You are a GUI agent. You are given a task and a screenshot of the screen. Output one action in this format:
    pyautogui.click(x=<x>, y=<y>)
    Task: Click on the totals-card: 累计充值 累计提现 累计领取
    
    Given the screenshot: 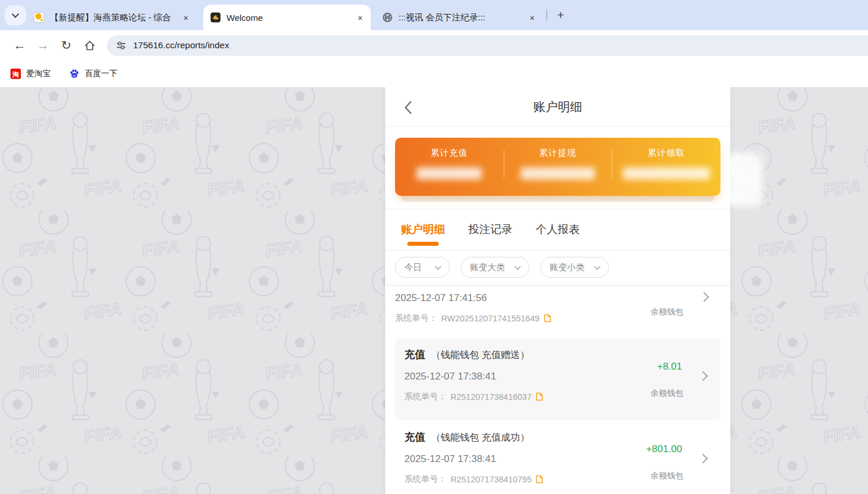 What is the action you would take?
    pyautogui.click(x=558, y=167)
    